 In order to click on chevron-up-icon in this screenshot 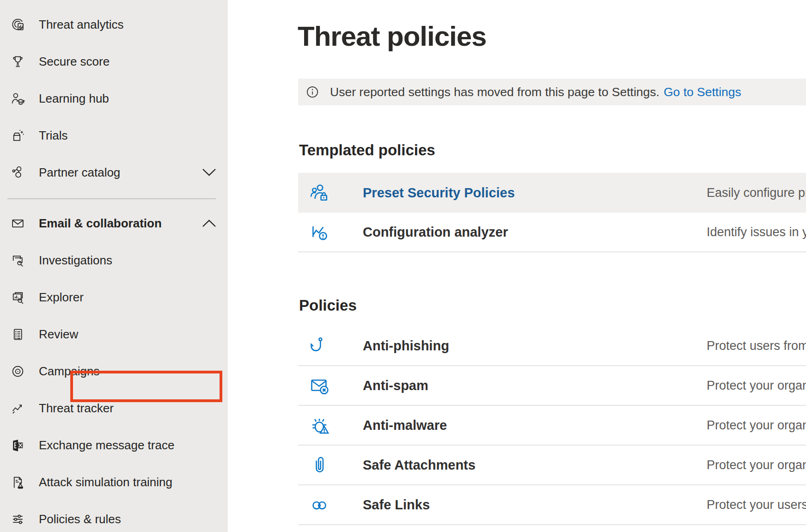, I will do `click(209, 223)`.